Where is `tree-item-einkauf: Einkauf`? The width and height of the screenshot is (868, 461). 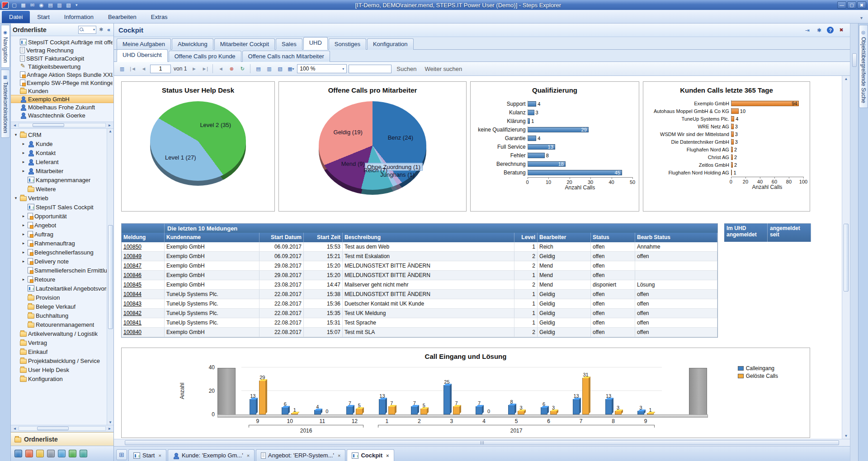
tree-item-einkauf: Einkauf is located at coordinates (62, 352).